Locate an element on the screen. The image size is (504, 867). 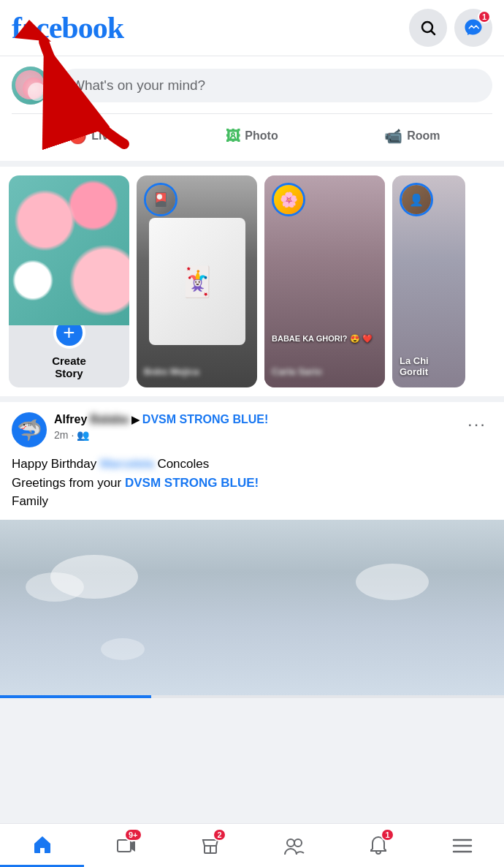
nav-menu is located at coordinates (462, 845).